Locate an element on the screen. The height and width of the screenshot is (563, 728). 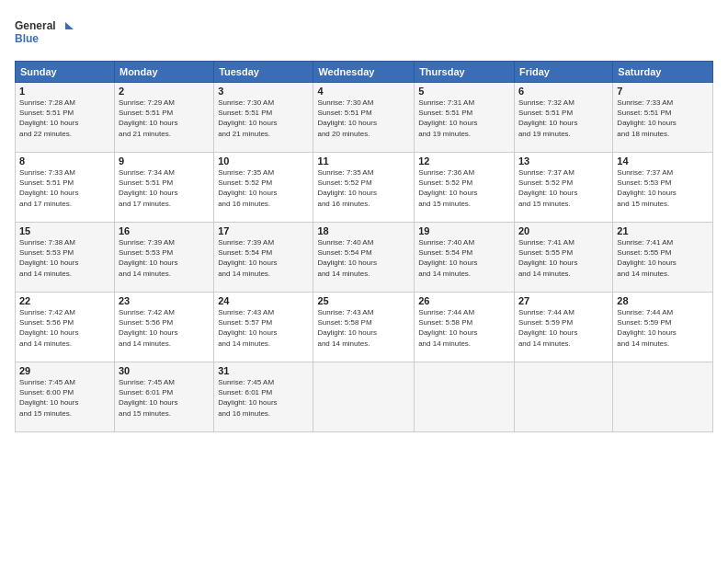
day-number: 16 is located at coordinates (164, 231).